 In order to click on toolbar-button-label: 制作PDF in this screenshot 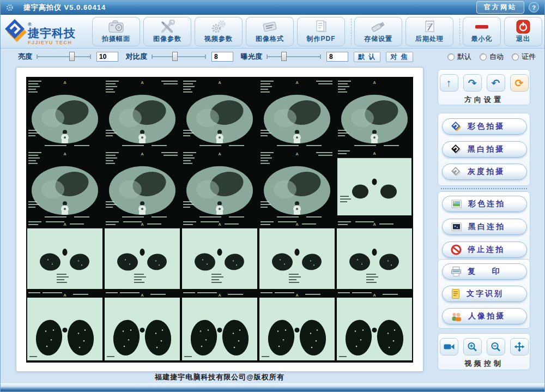, I will do `click(322, 39)`.